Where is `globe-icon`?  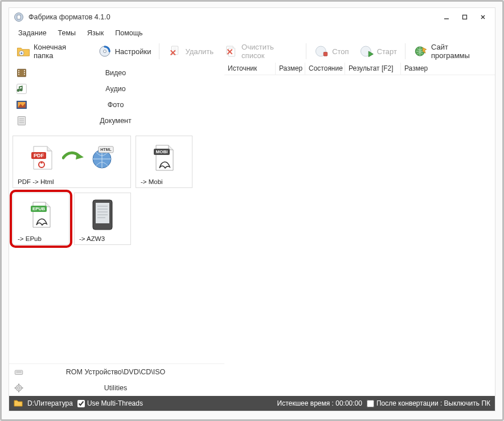 globe-icon is located at coordinates (421, 51).